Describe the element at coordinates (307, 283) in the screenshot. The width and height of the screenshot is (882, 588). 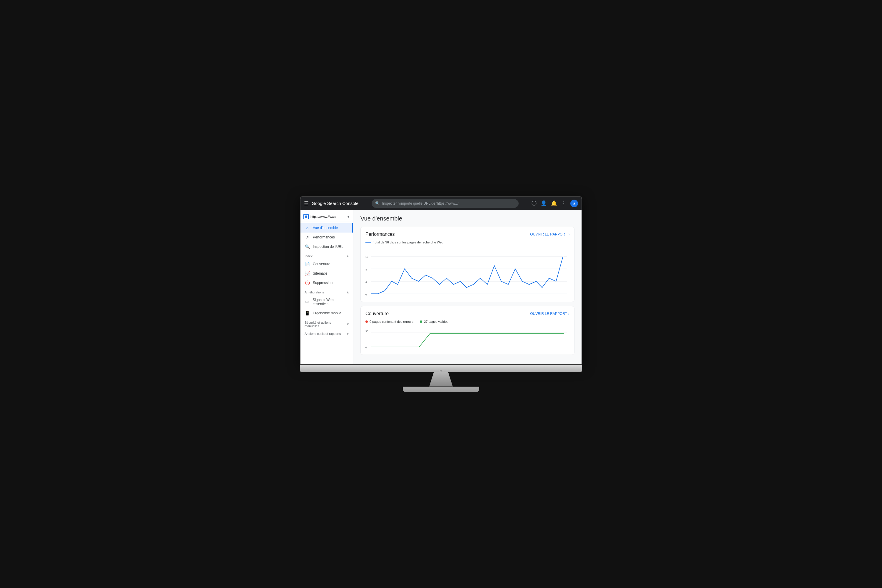
I see `suppressions-icon: 🚫` at that location.